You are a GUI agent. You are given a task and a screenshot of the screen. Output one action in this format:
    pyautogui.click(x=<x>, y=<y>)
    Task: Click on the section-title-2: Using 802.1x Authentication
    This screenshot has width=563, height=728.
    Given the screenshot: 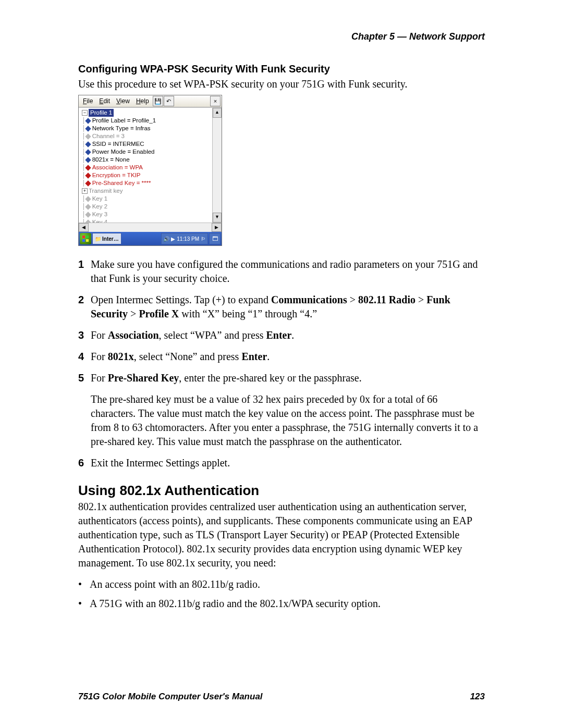 What is the action you would take?
    pyautogui.click(x=282, y=491)
    